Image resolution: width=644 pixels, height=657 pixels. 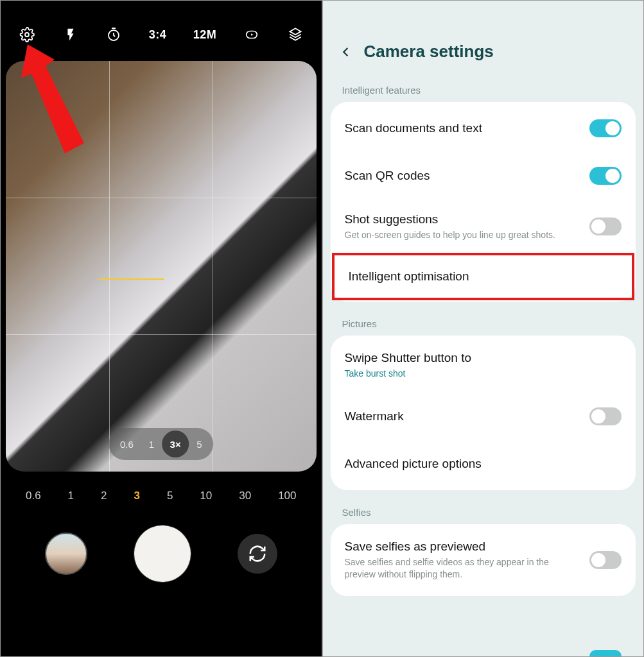 I want to click on section-label-selfies: Selfies, so click(x=483, y=512).